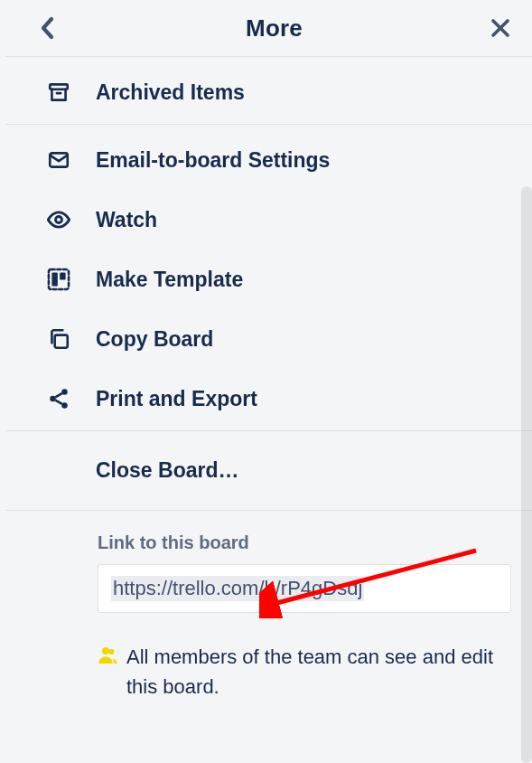  I want to click on chevron-left-icon, so click(48, 28).